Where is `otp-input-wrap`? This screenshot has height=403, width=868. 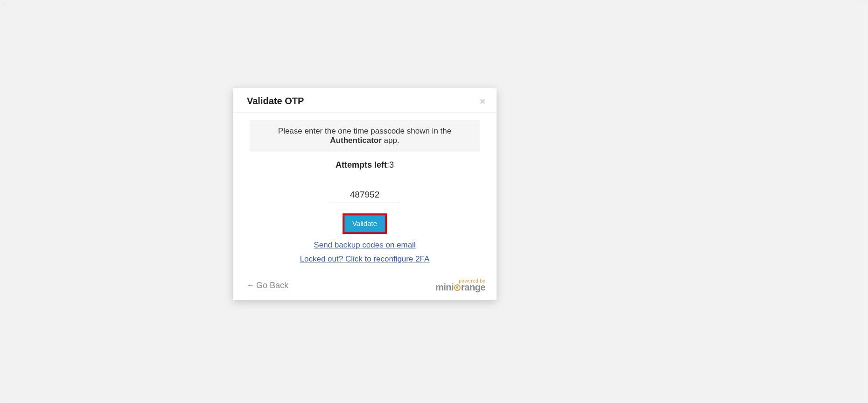
otp-input-wrap is located at coordinates (365, 195).